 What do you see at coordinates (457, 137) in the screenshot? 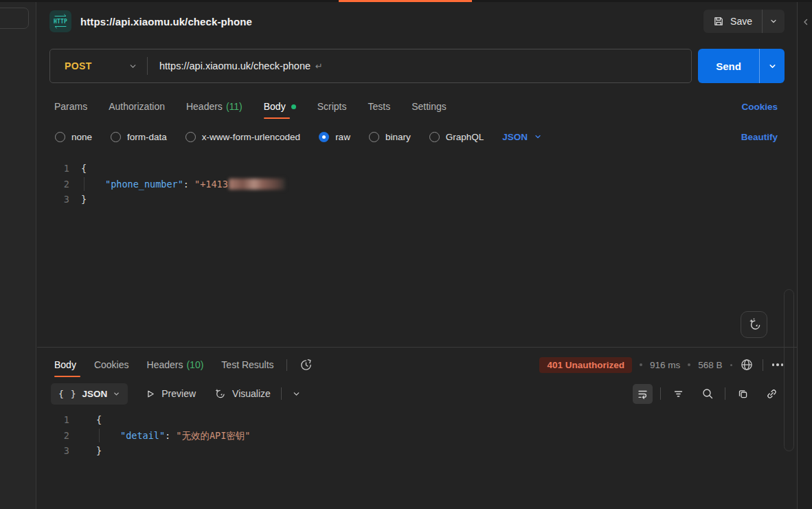
I see `radio-graphql: GraphQL` at bounding box center [457, 137].